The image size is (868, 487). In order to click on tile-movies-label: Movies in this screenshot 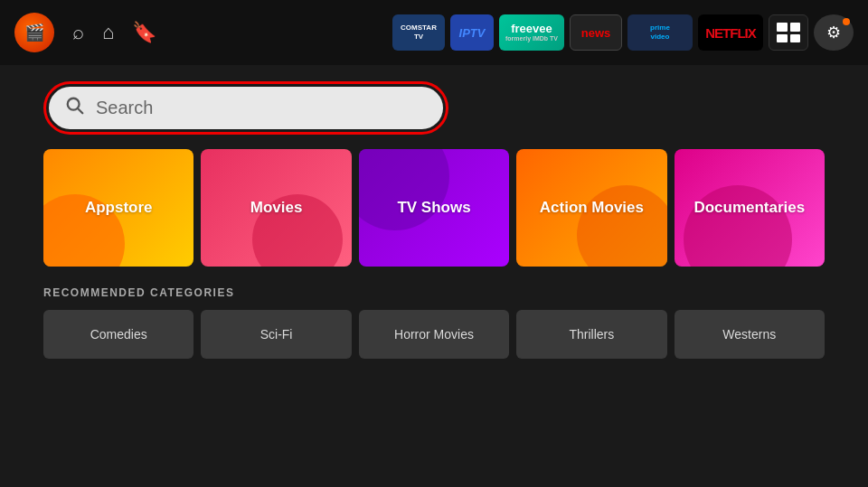, I will do `click(277, 208)`.